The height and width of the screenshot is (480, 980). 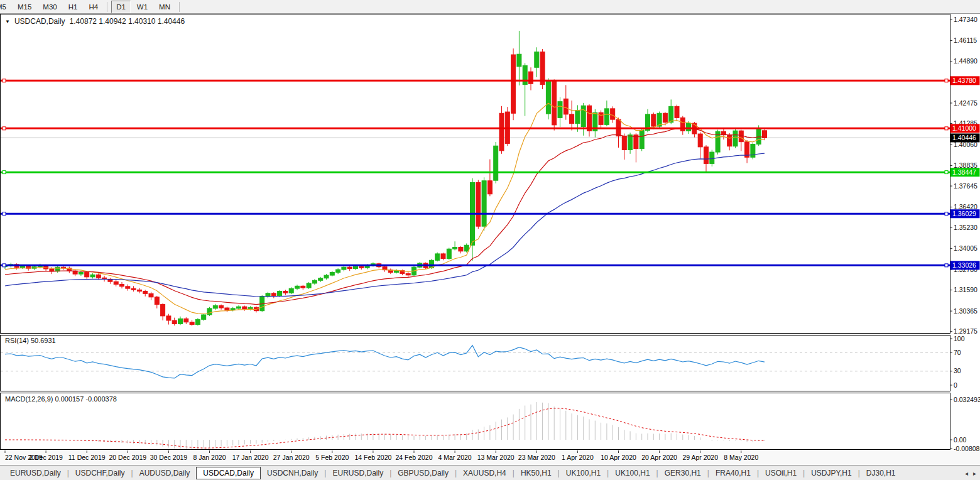 I want to click on date-tick-label: 24 Feb 2020, so click(x=415, y=457).